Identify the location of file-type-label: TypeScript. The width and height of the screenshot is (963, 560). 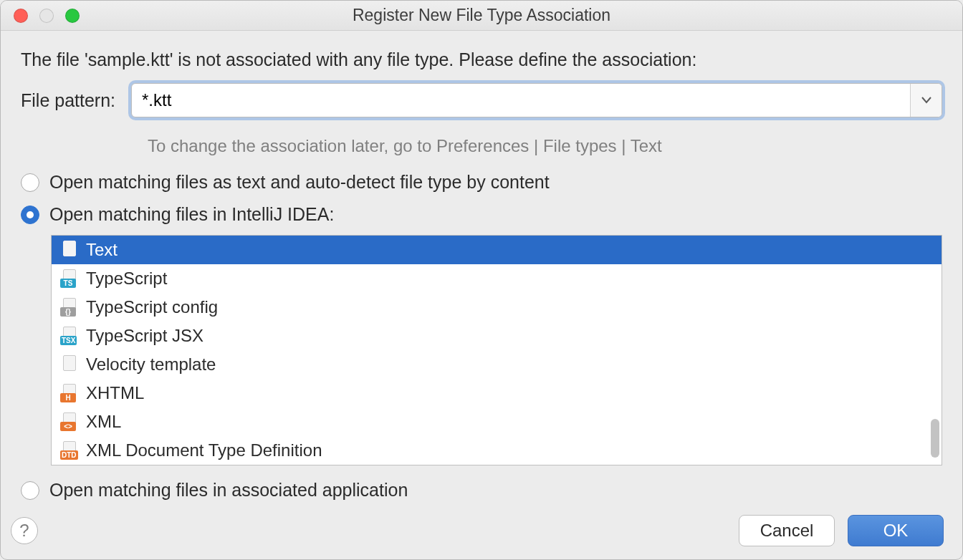
(126, 279).